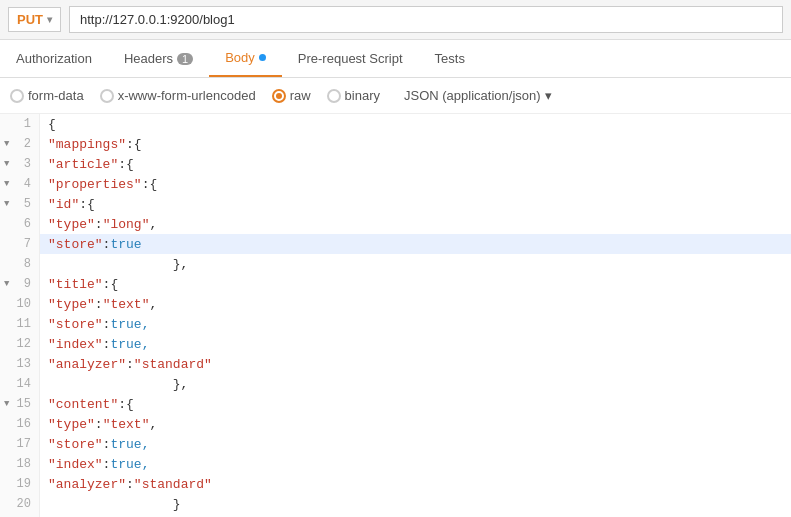 This screenshot has height=517, width=791. I want to click on code-line: }, so click(416, 504).